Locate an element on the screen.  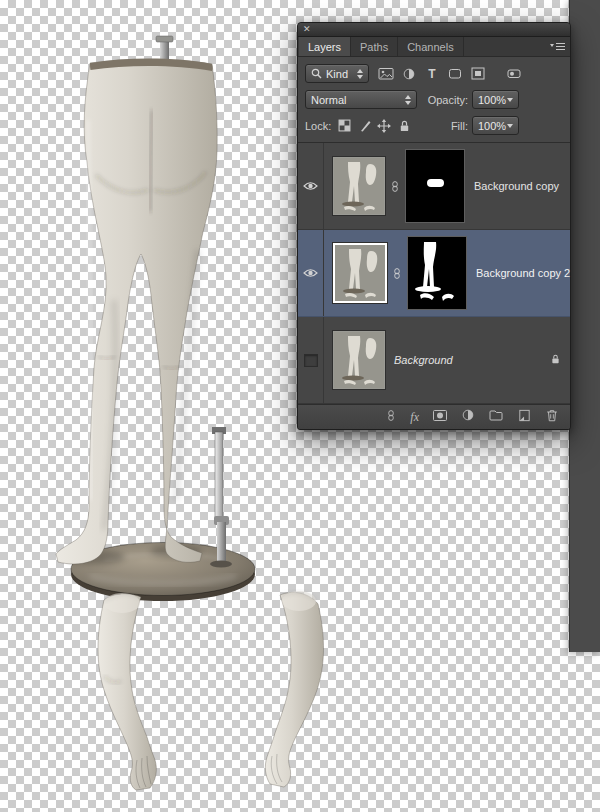
panel-controls: Kind is located at coordinates (434, 100).